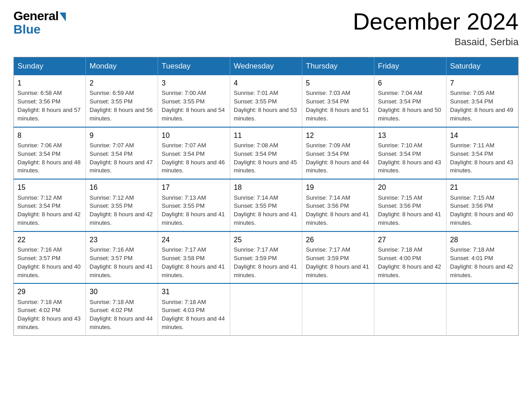  What do you see at coordinates (266, 29) in the screenshot?
I see `page-header: General Blue December 2024 Basaid, Serbi…` at bounding box center [266, 29].